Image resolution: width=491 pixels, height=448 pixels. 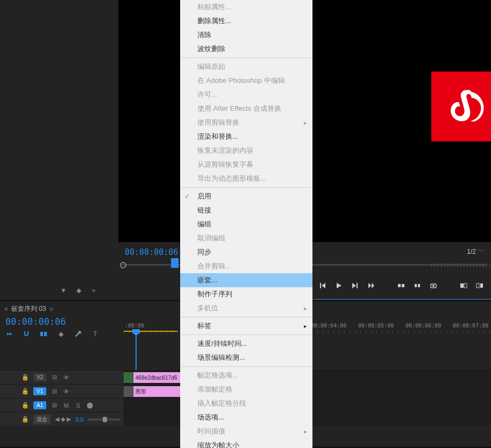 What do you see at coordinates (339, 286) in the screenshot?
I see `play-button` at bounding box center [339, 286].